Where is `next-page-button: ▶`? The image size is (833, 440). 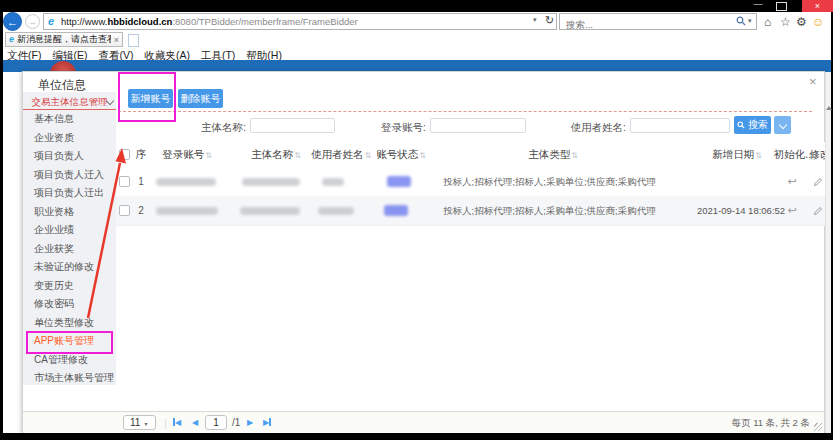
next-page-button: ▶ is located at coordinates (250, 423).